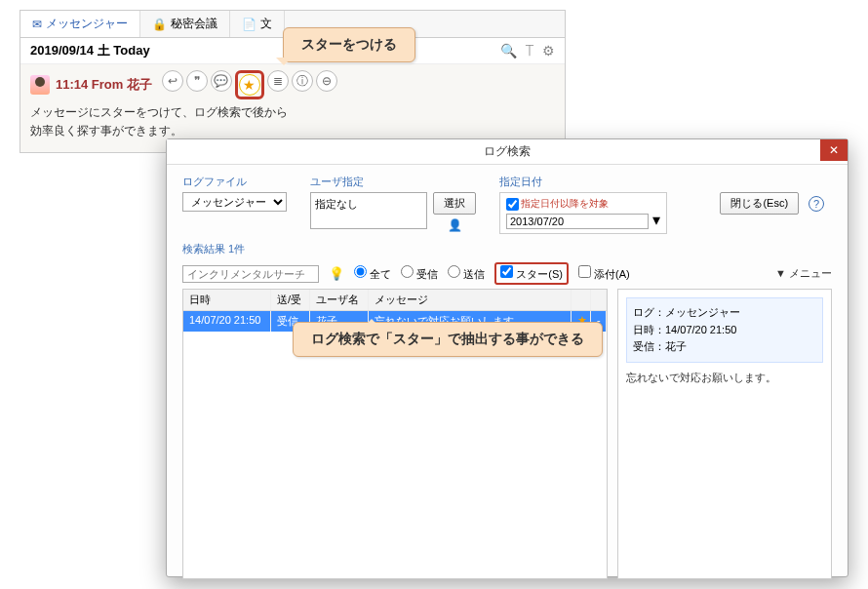 The height and width of the screenshot is (589, 868). What do you see at coordinates (470, 300) in the screenshot?
I see `col-message: メッセージ` at bounding box center [470, 300].